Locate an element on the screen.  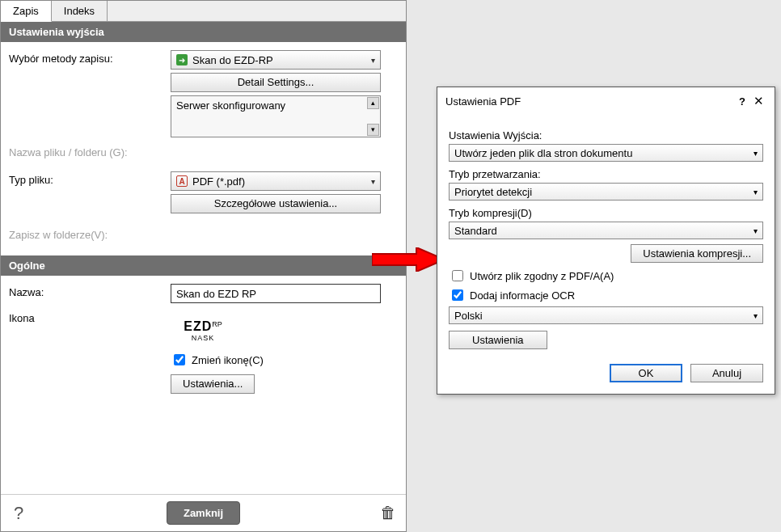
scroll-down-icon: ▾ is located at coordinates (374, 129).